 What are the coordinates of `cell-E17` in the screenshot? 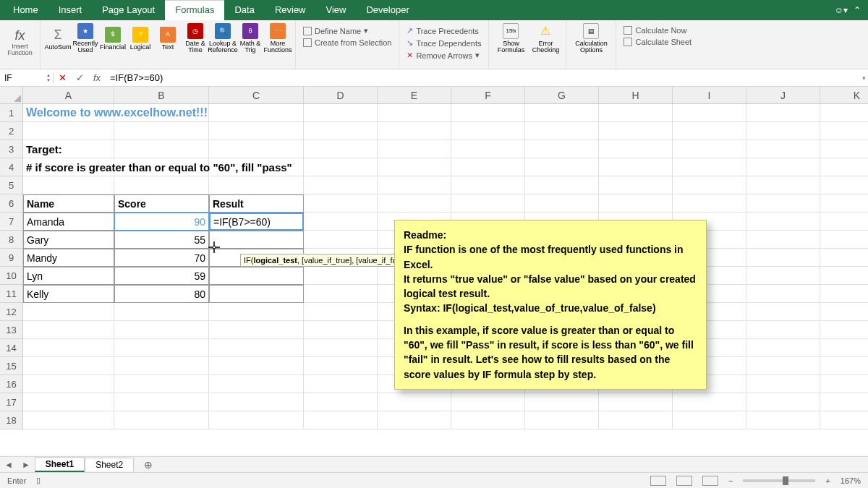 It's located at (414, 402).